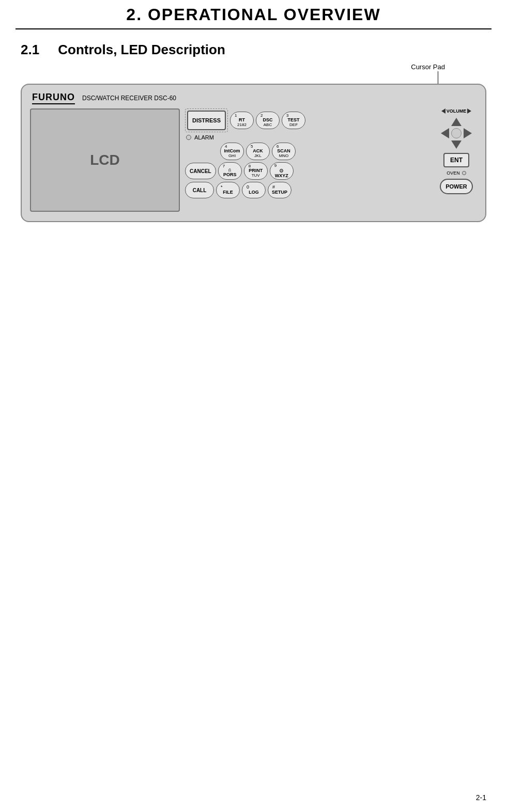 Image resolution: width=507 pixels, height=812 pixels. I want to click on key-7-num: 7, so click(224, 166).